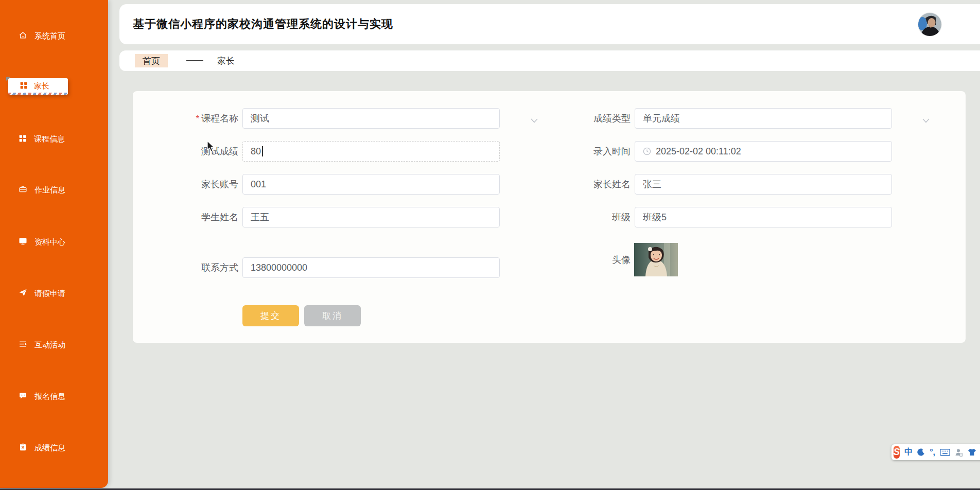 The image size is (980, 490). Describe the element at coordinates (656, 259) in the screenshot. I see `avatar-photo` at that location.